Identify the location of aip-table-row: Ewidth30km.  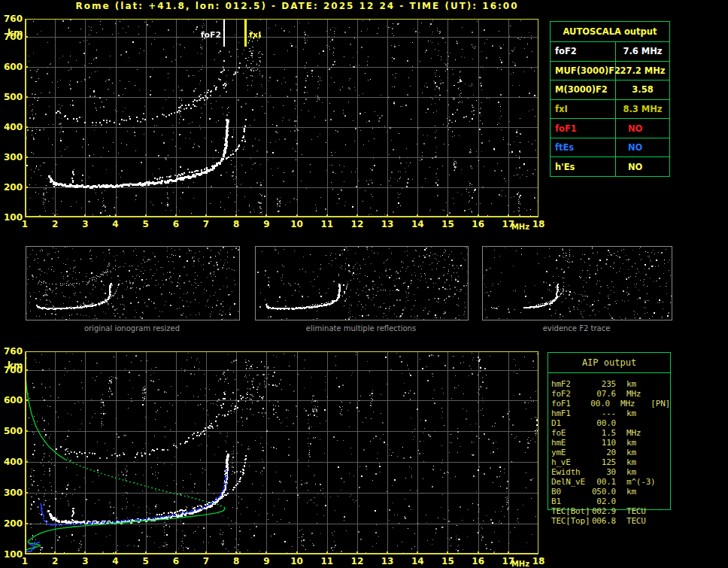
(611, 472).